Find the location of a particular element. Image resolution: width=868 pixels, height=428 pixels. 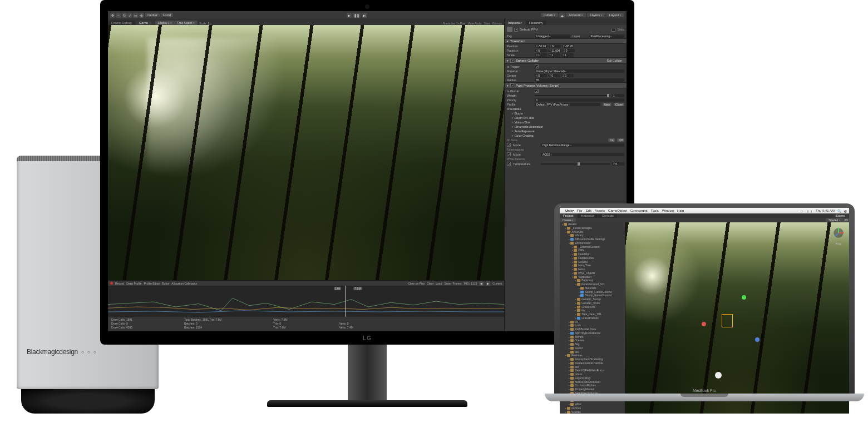

tree-item-layerculling: LayerCulling is located at coordinates (592, 378).